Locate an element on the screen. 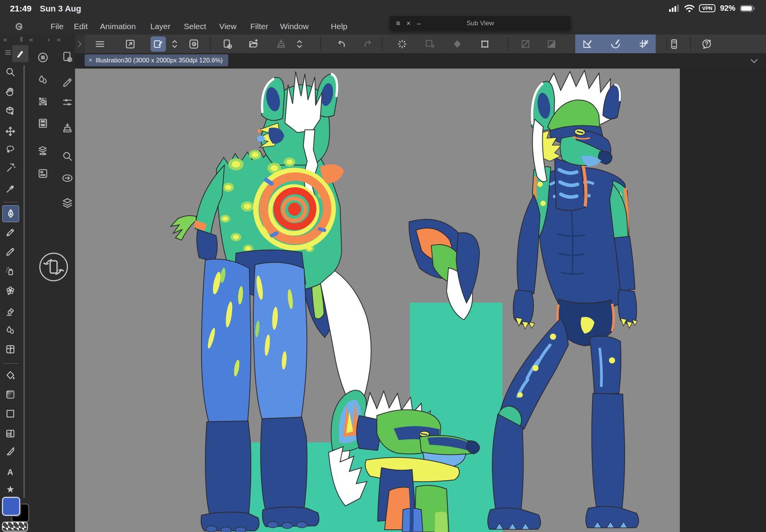 The height and width of the screenshot is (532, 766). frame-border-tool is located at coordinates (10, 434).